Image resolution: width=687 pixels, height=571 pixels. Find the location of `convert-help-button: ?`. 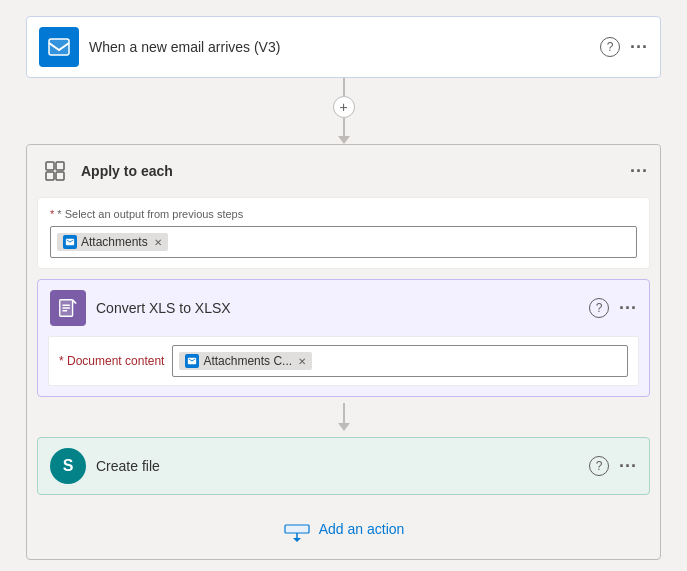

convert-help-button: ? is located at coordinates (599, 308).